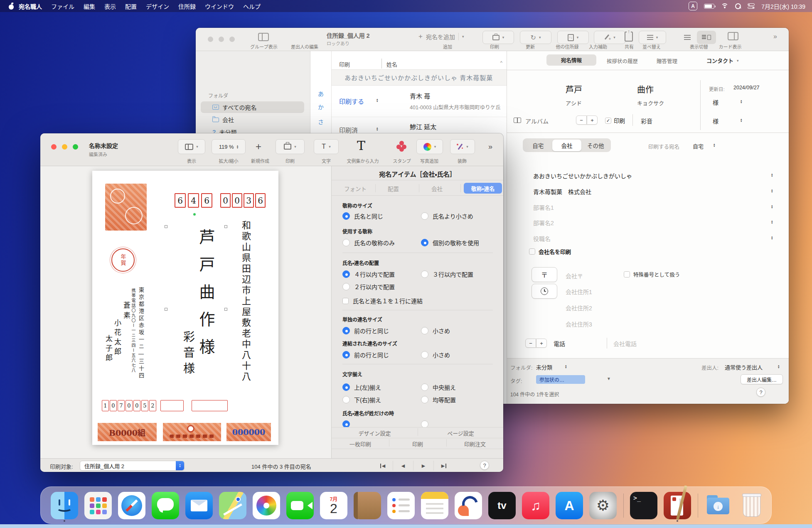  What do you see at coordinates (355, 189) in the screenshot?
I see `tab-font: フォント` at bounding box center [355, 189].